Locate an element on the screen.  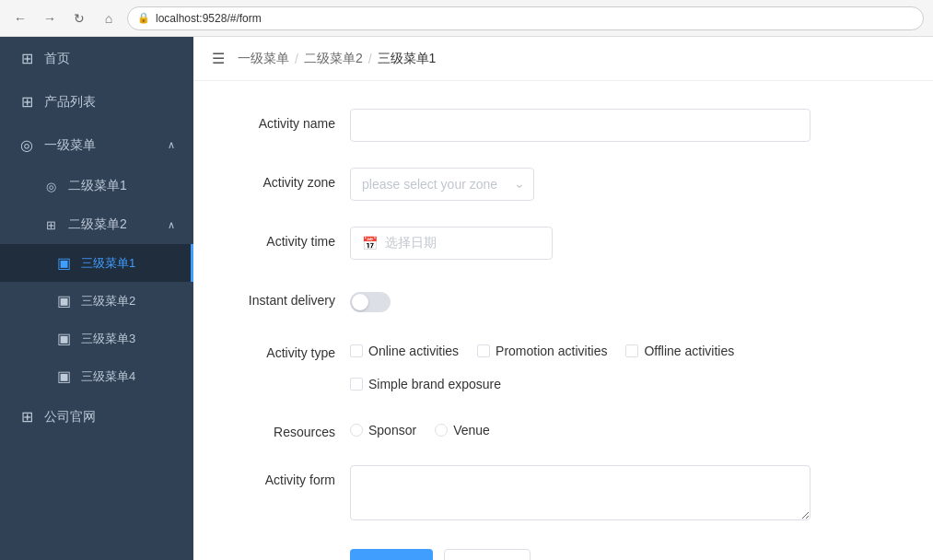
sidebar-item-products: ⊞ 产品列表 is located at coordinates (97, 101).